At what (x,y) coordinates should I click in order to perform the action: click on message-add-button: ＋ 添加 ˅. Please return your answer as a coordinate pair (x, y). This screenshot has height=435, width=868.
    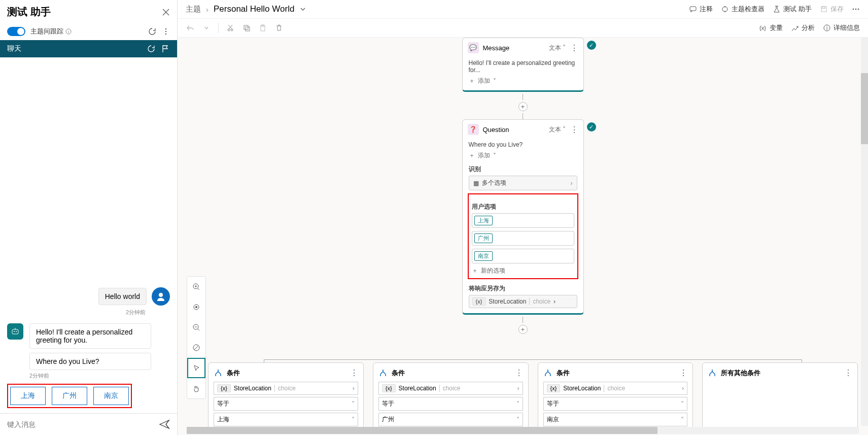
    Looking at the image, I should click on (523, 81).